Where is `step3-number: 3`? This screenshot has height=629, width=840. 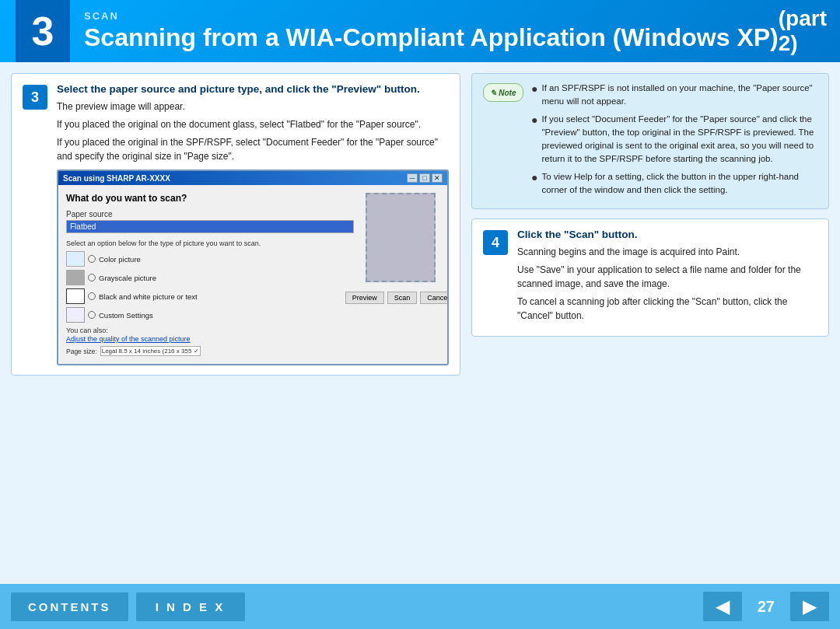 step3-number: 3 is located at coordinates (35, 97).